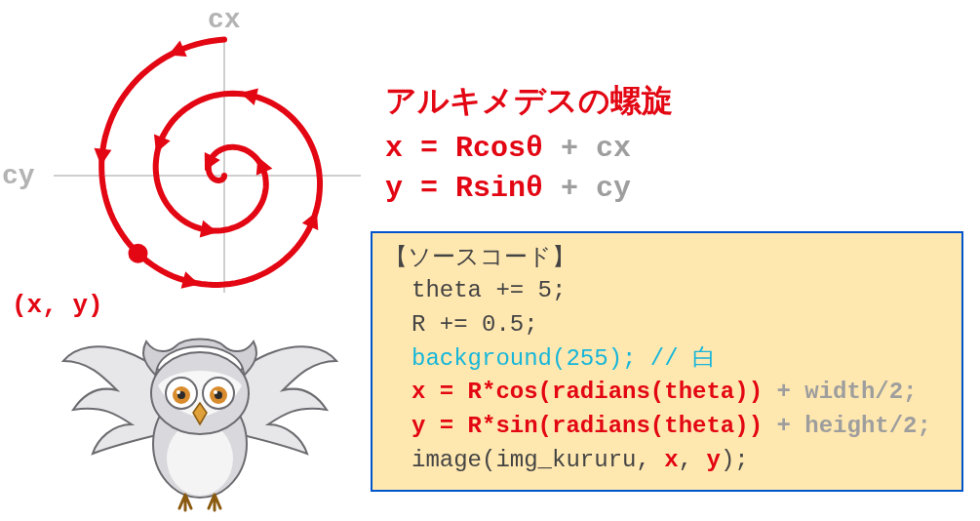  What do you see at coordinates (464, 188) in the screenshot?
I see `eq-y-lhs: y = Rsinθ` at bounding box center [464, 188].